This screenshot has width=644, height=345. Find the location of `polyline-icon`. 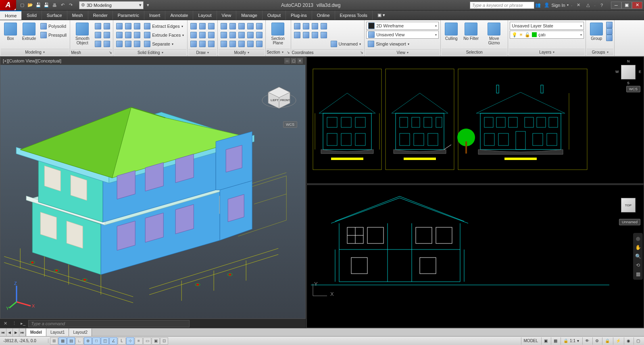

polyline-icon is located at coordinates (202, 26).